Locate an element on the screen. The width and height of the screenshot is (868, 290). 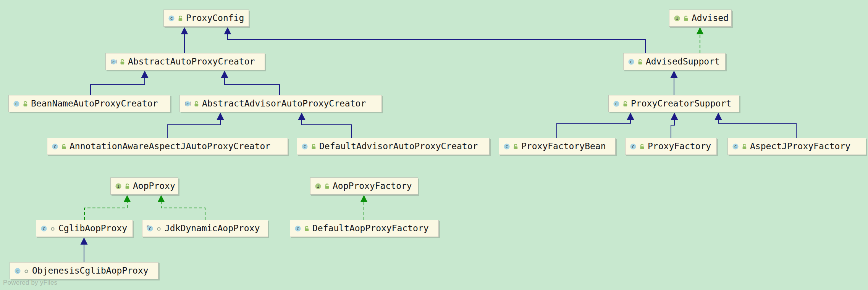
class-name-label: AbstractAutoProxyCreator is located at coordinates (191, 62).